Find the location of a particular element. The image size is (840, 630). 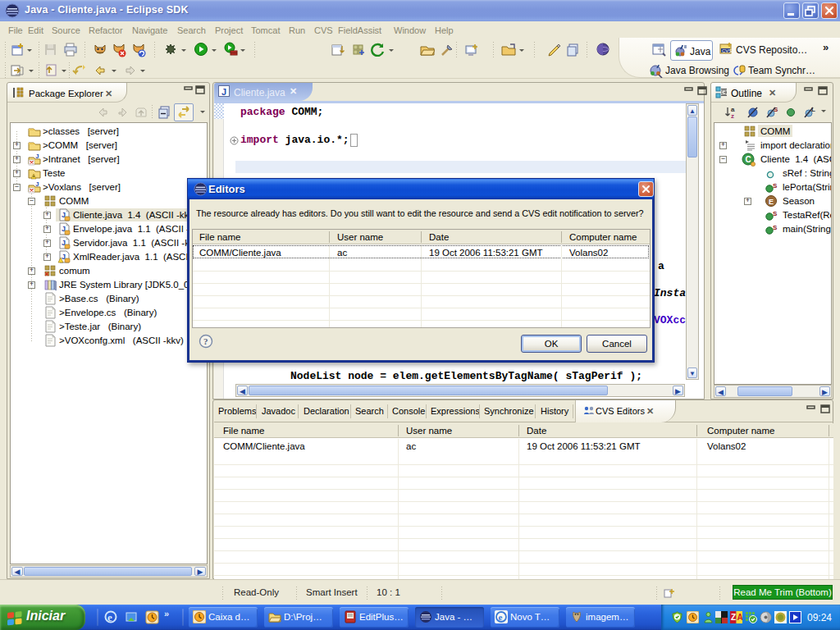

svg-text: A is located at coordinates (740, 617).